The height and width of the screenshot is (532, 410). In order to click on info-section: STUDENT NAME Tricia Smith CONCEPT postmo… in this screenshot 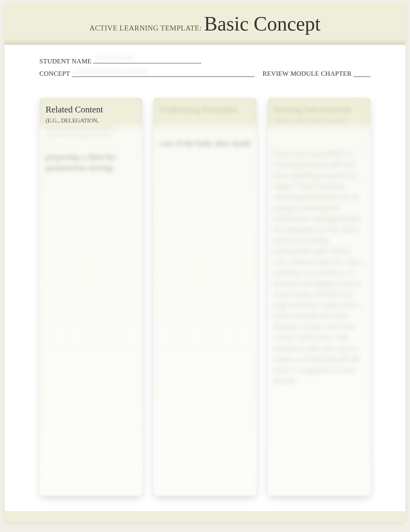, I will do `click(205, 66)`.